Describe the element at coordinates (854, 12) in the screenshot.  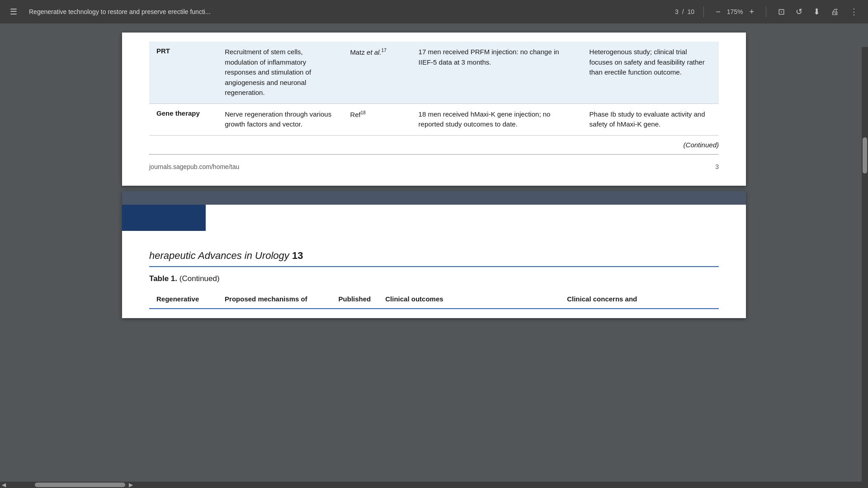
I see `more-options-button: ⋮` at that location.